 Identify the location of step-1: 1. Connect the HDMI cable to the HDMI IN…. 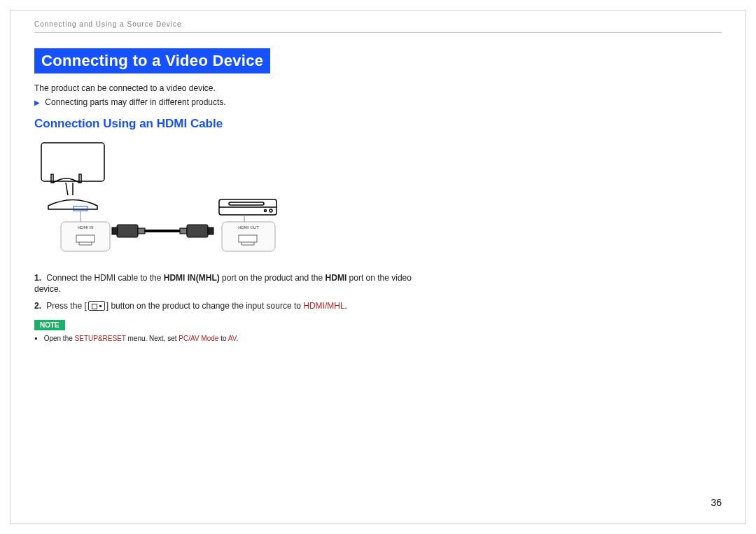
(230, 283).